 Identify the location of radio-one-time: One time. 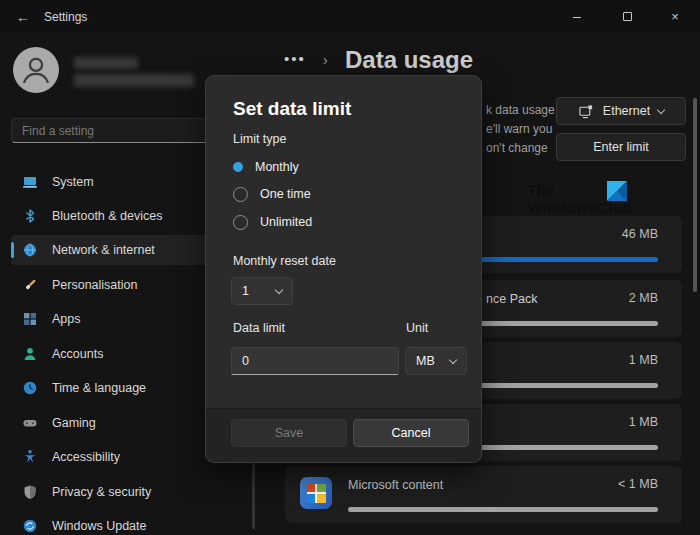
(272, 194).